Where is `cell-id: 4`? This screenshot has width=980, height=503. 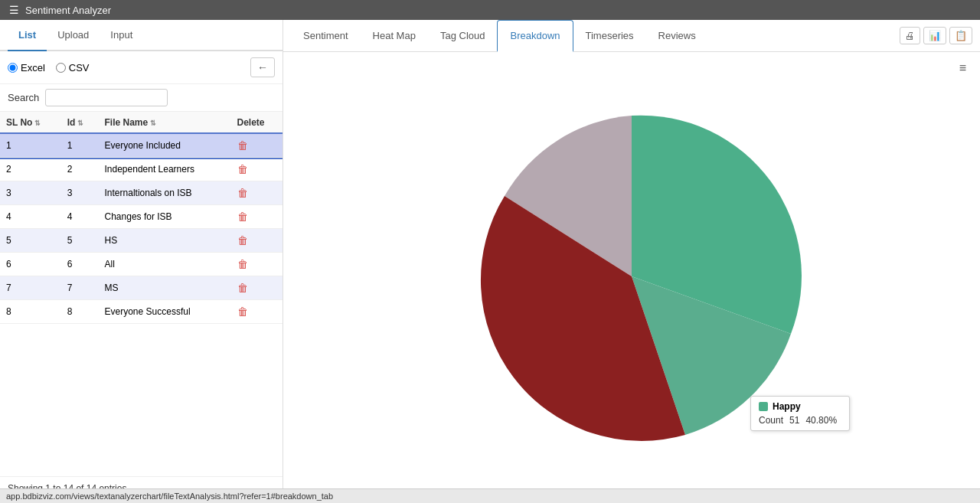 cell-id: 4 is located at coordinates (80, 217).